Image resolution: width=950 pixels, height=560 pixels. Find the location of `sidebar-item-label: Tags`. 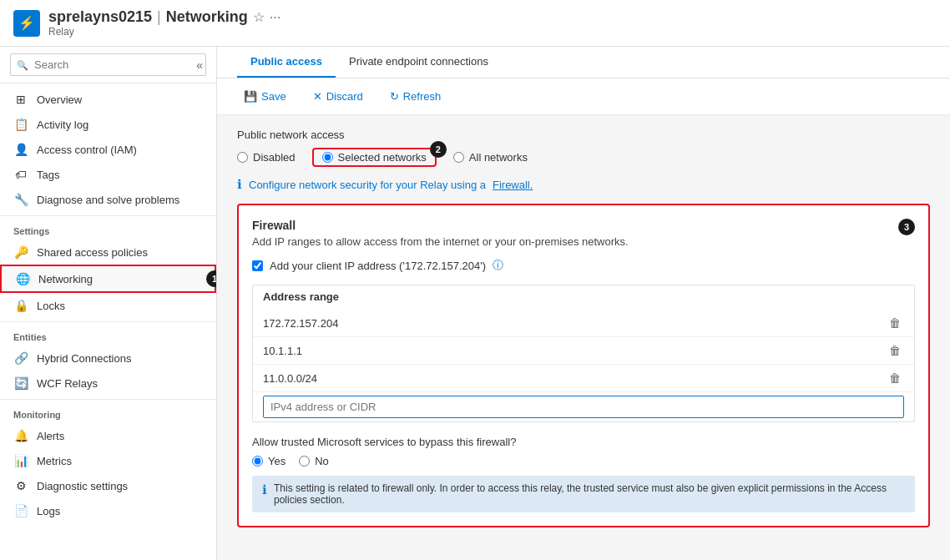

sidebar-item-label: Tags is located at coordinates (48, 175).